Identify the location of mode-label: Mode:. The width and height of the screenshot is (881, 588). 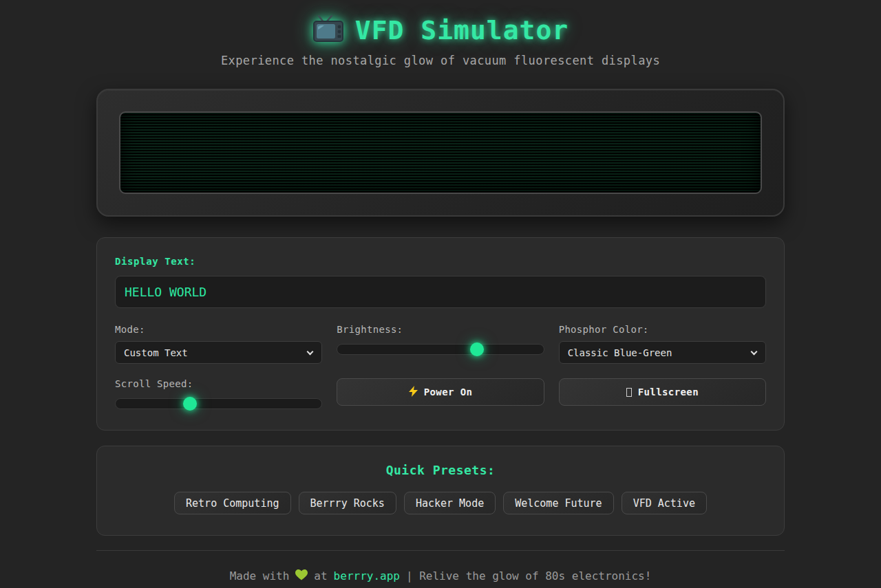
(219, 329).